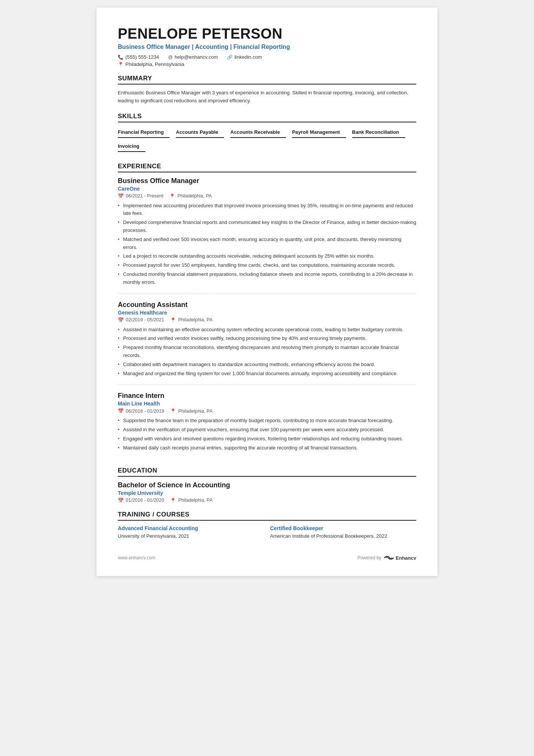 The height and width of the screenshot is (756, 534). What do you see at coordinates (267, 493) in the screenshot?
I see `edu-school: Temple University` at bounding box center [267, 493].